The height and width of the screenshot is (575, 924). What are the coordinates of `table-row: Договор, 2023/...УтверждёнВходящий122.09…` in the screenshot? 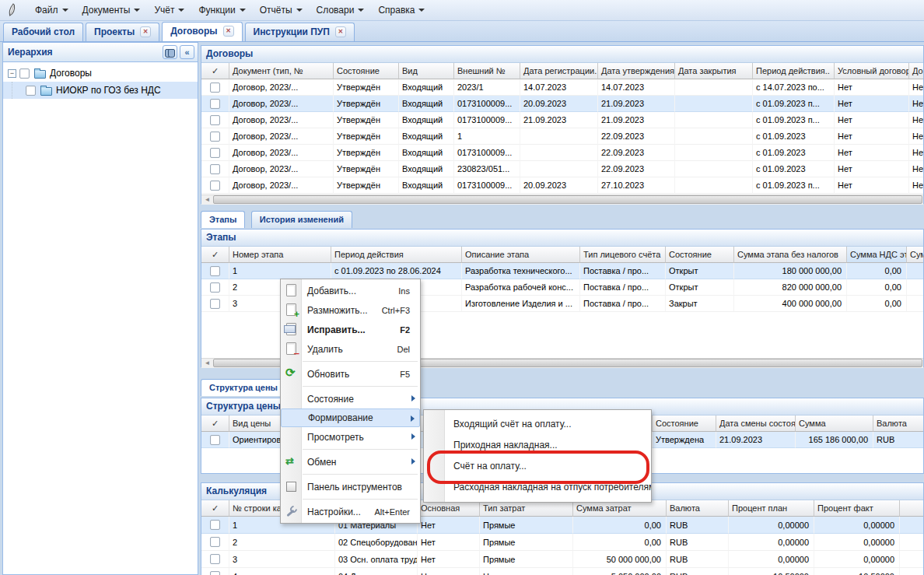 It's located at (562, 137).